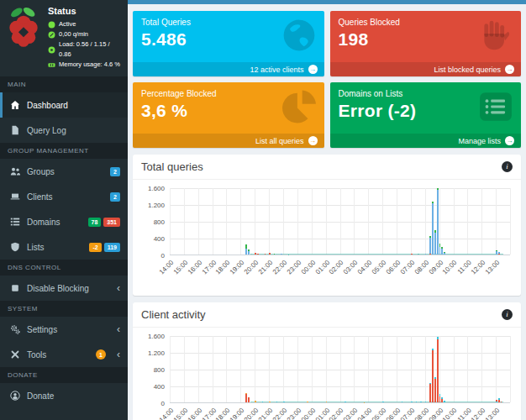  Describe the element at coordinates (152, 222) in the screenshot. I see `y-axis-tick-label: 800` at that location.